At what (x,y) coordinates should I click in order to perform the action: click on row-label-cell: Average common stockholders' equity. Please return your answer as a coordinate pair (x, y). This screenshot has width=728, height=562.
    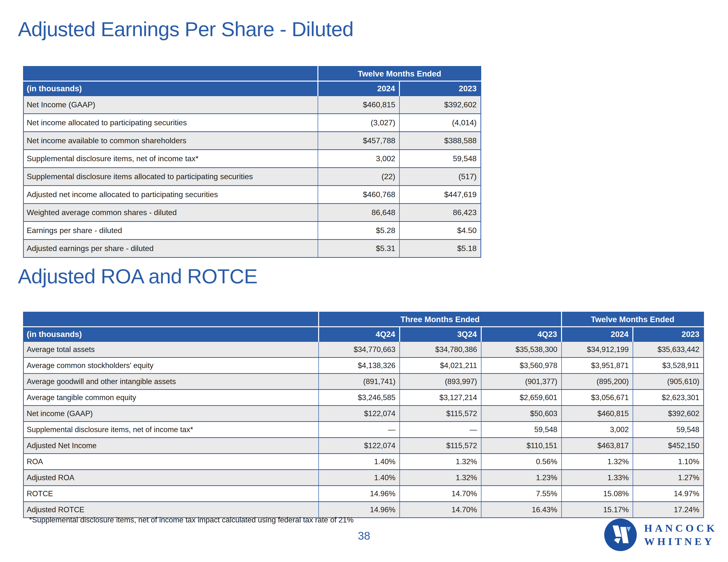
    Looking at the image, I should click on (171, 366).